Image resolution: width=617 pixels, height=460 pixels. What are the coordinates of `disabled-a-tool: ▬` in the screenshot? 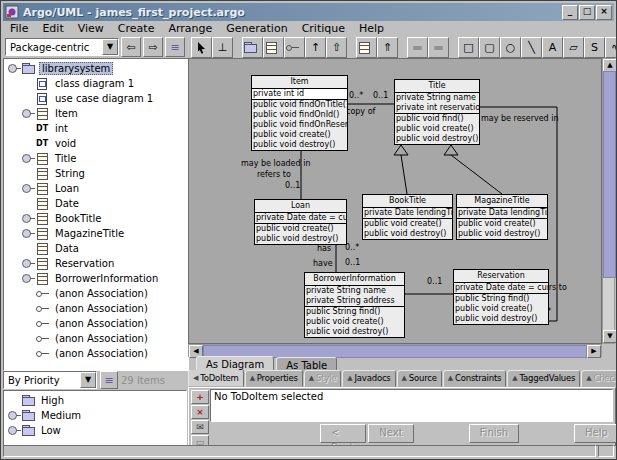 It's located at (418, 48).